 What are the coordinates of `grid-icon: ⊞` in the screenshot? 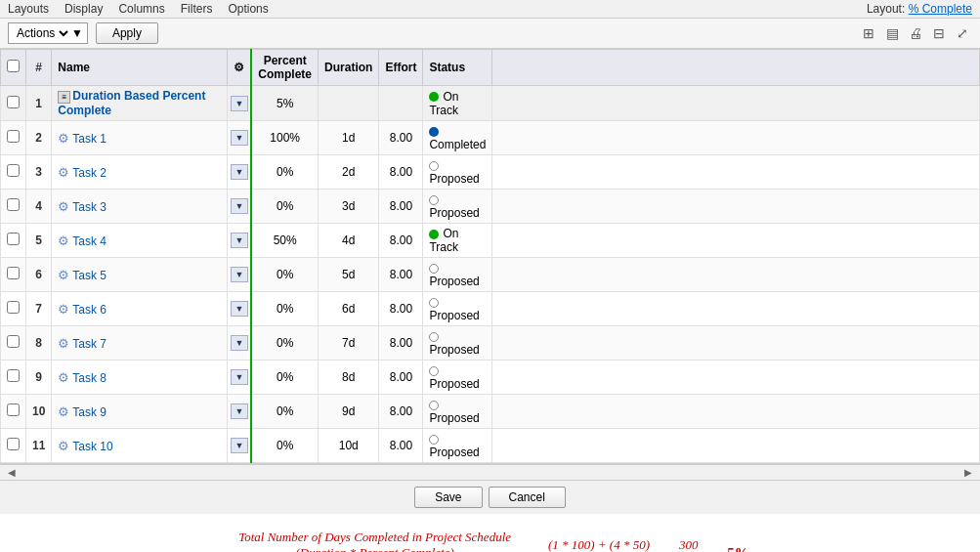 It's located at (869, 33).